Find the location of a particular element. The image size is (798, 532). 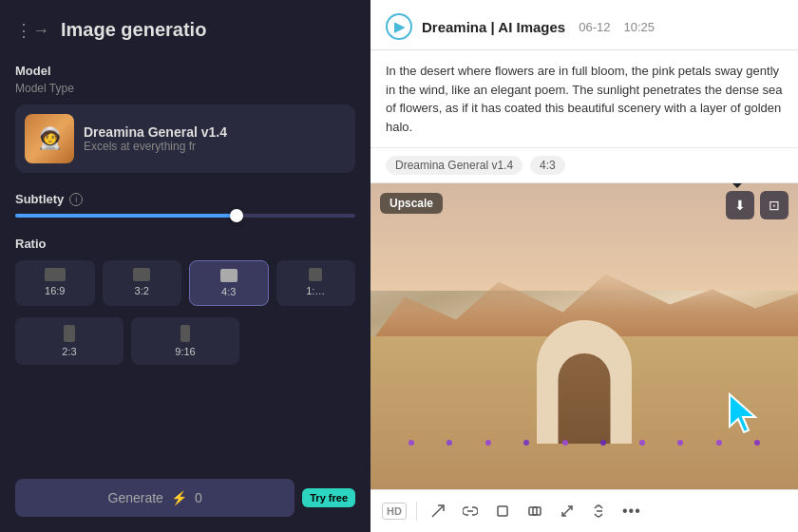

download-icon: ⬇ is located at coordinates (740, 205).